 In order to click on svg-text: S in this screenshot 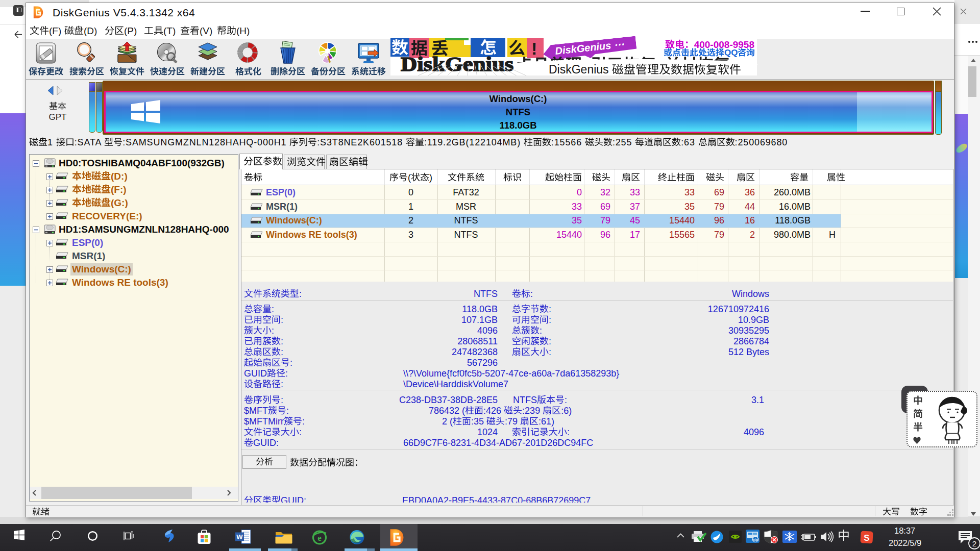, I will do `click(867, 538)`.